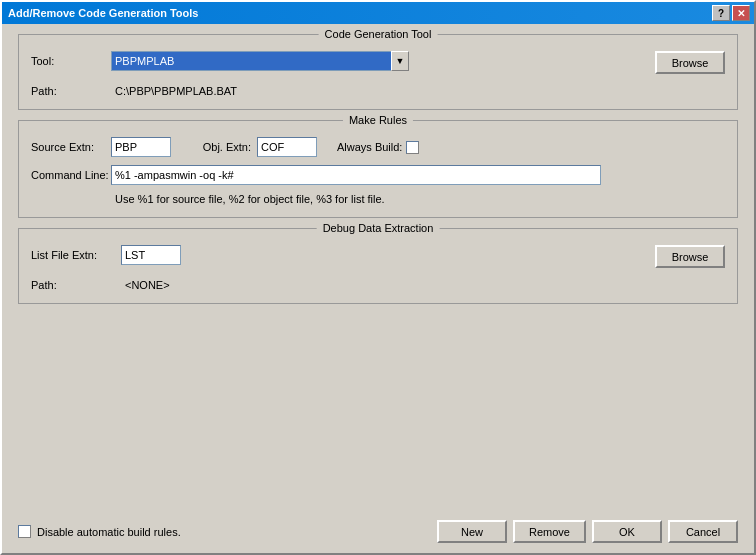  Describe the element at coordinates (356, 175) in the screenshot. I see `command-line-input` at that location.